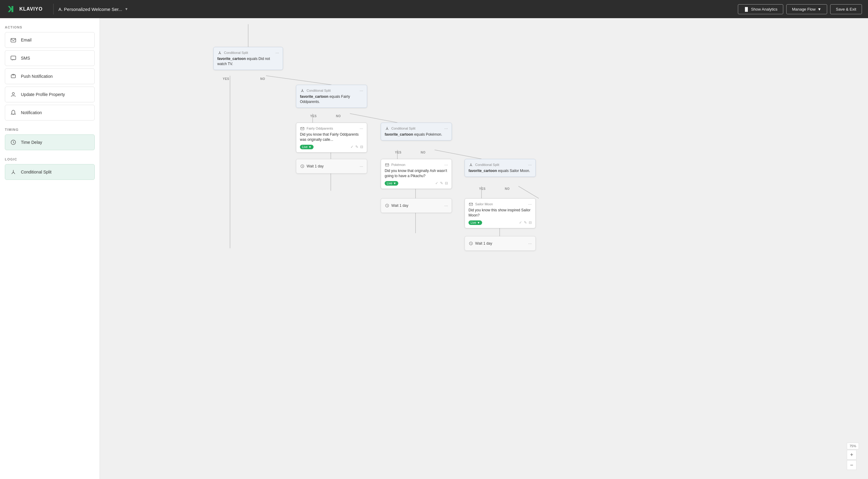  What do you see at coordinates (446, 206) in the screenshot?
I see `wait2-menu: ···` at bounding box center [446, 206].